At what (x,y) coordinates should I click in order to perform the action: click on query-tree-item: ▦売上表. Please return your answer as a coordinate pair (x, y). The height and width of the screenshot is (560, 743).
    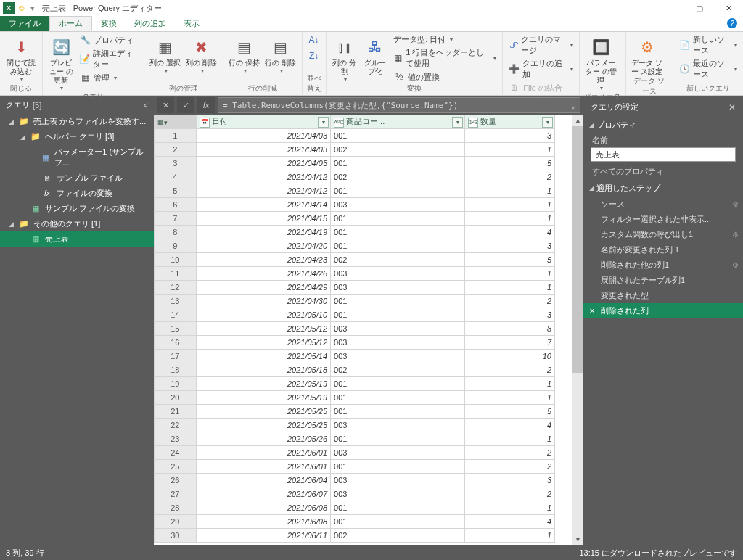
    Looking at the image, I should click on (77, 239).